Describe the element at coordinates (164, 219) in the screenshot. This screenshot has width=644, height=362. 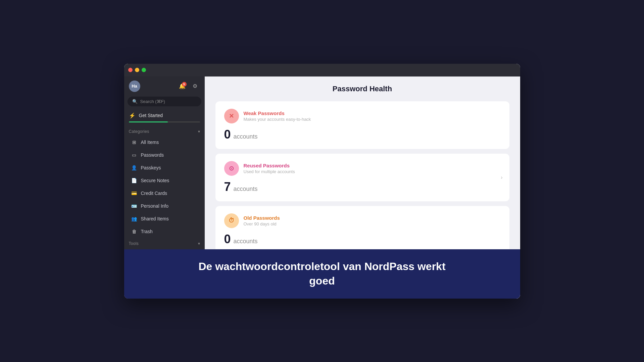
I see `sidebar-item-shared-items: 👥 Shared Items` at that location.